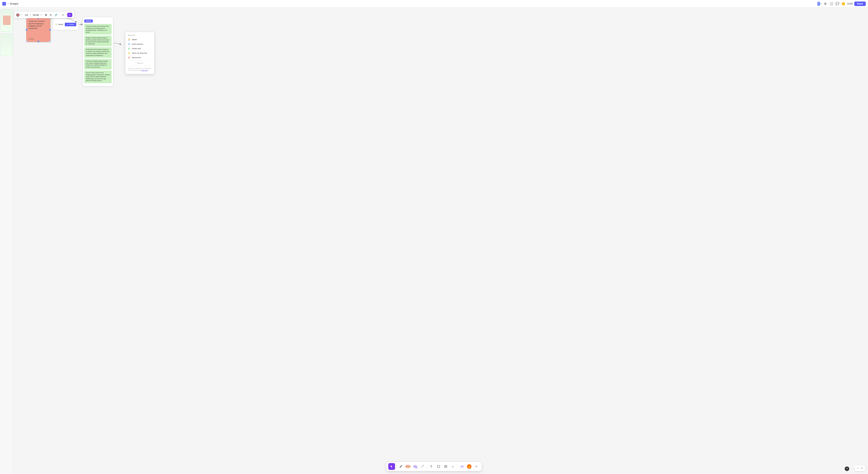 This screenshot has height=474, width=868. Describe the element at coordinates (149, 81) in the screenshot. I see `main-canvas: ▾ Aa ▾ Small ▾ B S 🔗 ≡ ✏ Create me a res…` at that location.